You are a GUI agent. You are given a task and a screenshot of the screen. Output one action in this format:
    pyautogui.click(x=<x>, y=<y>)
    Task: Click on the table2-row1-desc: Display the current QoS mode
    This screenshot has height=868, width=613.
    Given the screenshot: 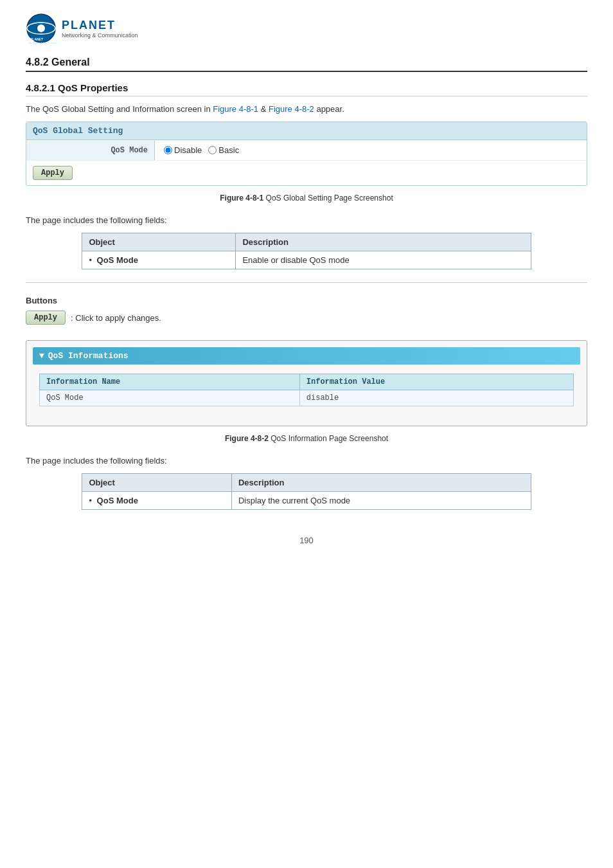 What is the action you would take?
    pyautogui.click(x=381, y=501)
    